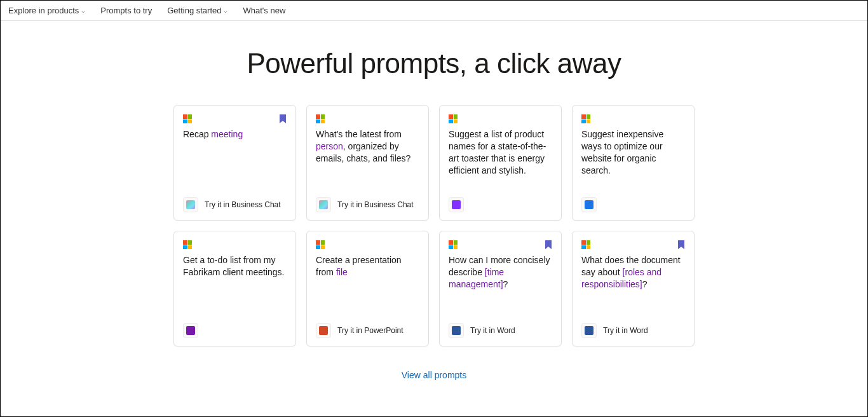  Describe the element at coordinates (589, 205) in the screenshot. I see `whiteboard-icon` at that location.